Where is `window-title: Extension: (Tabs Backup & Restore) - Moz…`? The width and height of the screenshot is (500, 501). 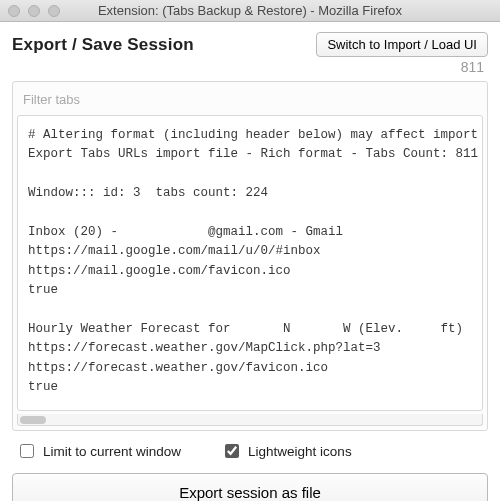
window-title: Extension: (Tabs Backup & Restore) - Moz… is located at coordinates (250, 10).